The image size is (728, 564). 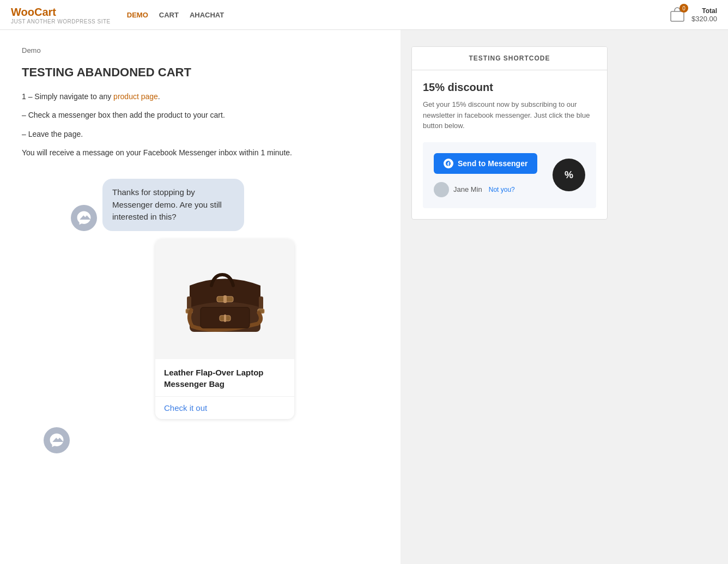 I want to click on discount-title: 15% discount, so click(x=509, y=87).